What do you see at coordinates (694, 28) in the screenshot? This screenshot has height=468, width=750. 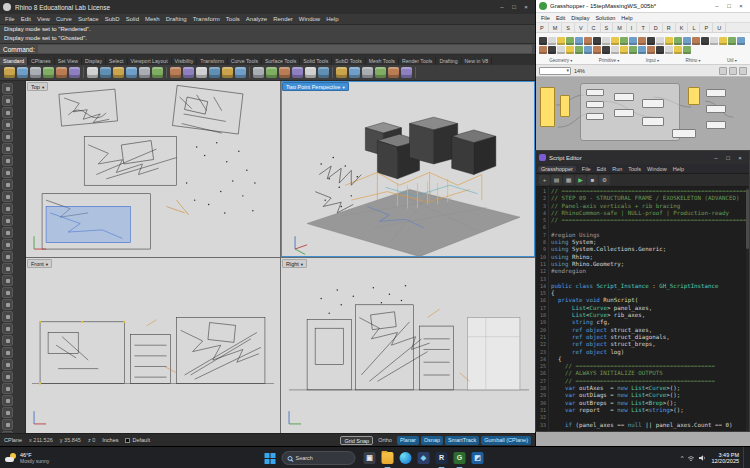 I see `gh-ribbon-tab-12: L` at bounding box center [694, 28].